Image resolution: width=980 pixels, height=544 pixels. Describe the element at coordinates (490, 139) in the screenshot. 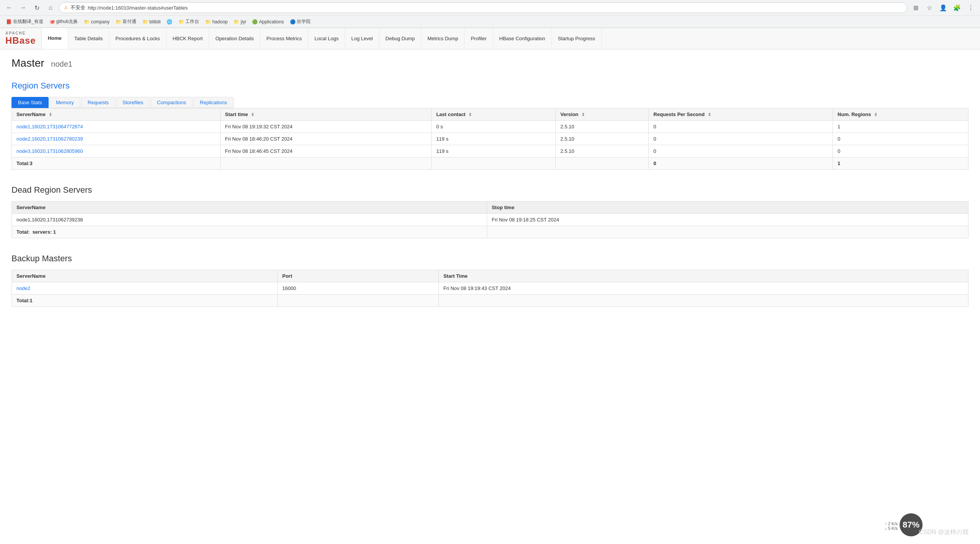

I see `table-row: node2,16020,1731062780239 Fri Nov 08 18:…` at that location.